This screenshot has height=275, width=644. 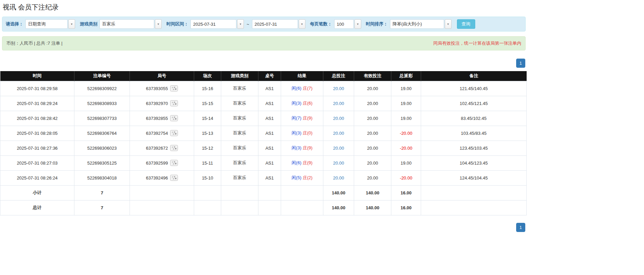 I want to click on cell-bet-id: 522698305125, so click(x=102, y=163).